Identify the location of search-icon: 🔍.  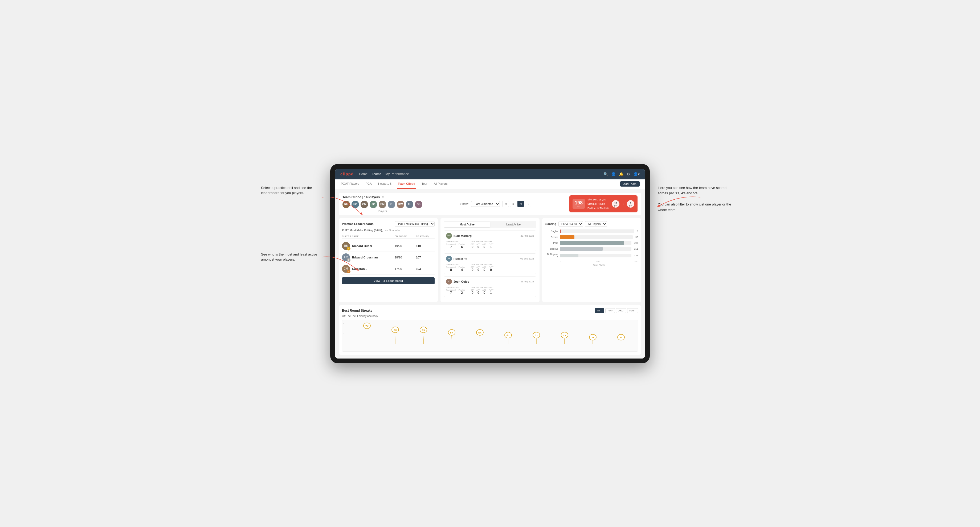
(606, 174).